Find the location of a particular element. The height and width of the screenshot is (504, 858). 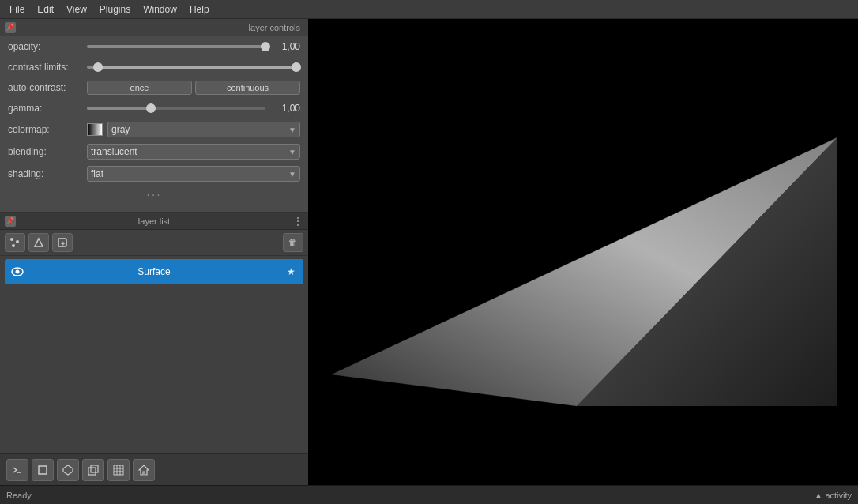

opacity-value: 1,00 is located at coordinates (284, 47).